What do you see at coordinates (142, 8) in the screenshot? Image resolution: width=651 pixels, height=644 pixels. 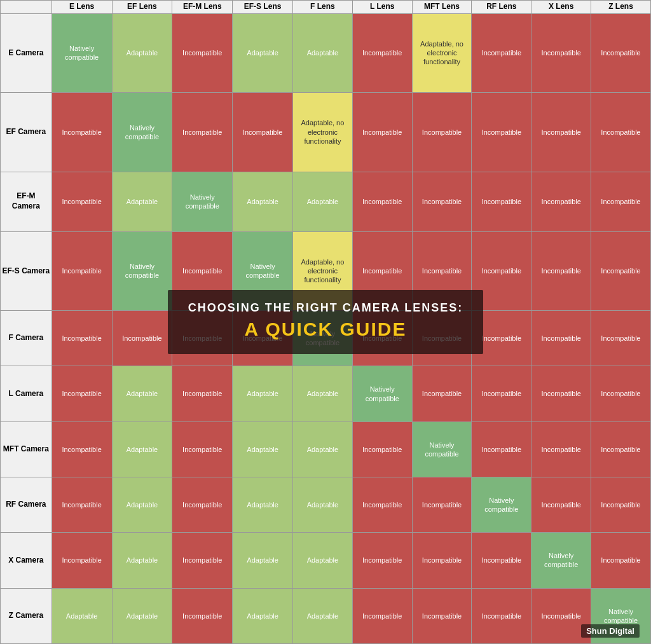 I see `col-header-ef-lens: EF Lens` at bounding box center [142, 8].